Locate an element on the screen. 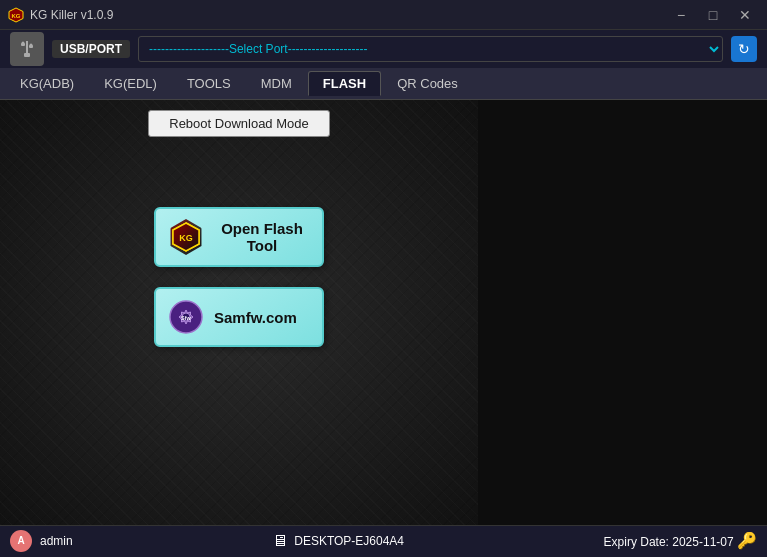 This screenshot has height=557, width=767. expiry-label: Expiry Date: 2025-11-07 is located at coordinates (669, 542).